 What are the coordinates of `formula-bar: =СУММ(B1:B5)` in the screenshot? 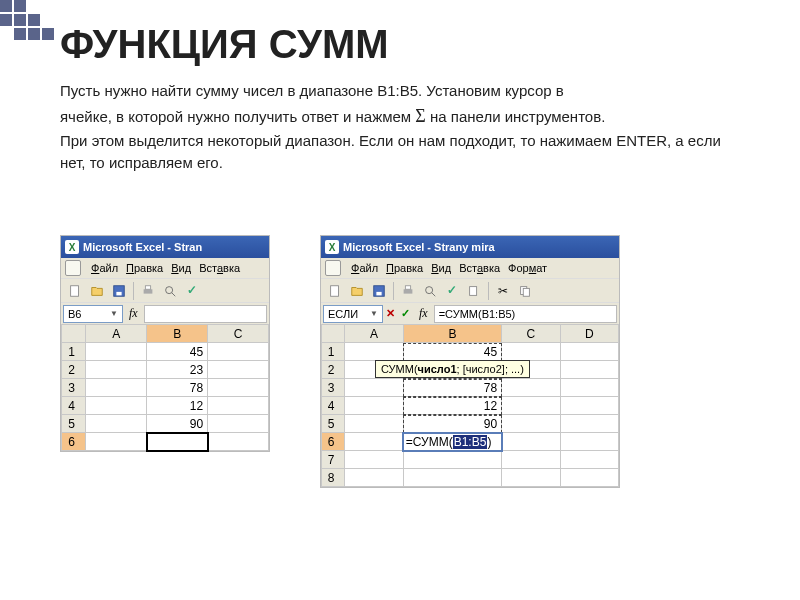 It's located at (526, 314).